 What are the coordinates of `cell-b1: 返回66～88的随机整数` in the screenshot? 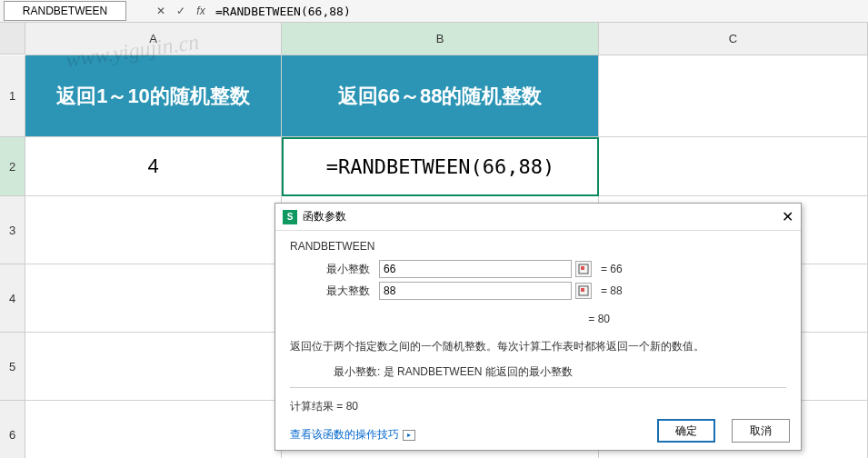 It's located at (440, 96).